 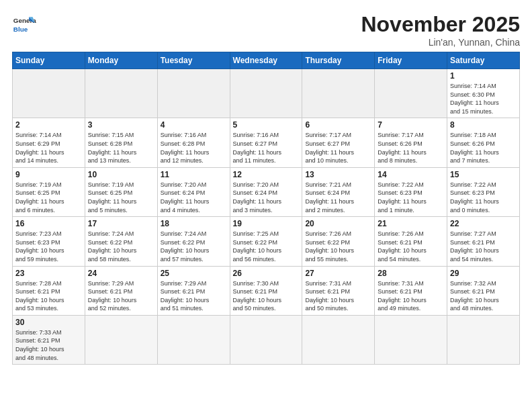 What do you see at coordinates (411, 148) in the screenshot?
I see `day-info: Sunrise: 7:17 AM Sunset: 6:26 PM Dayligh…` at bounding box center [411, 148].